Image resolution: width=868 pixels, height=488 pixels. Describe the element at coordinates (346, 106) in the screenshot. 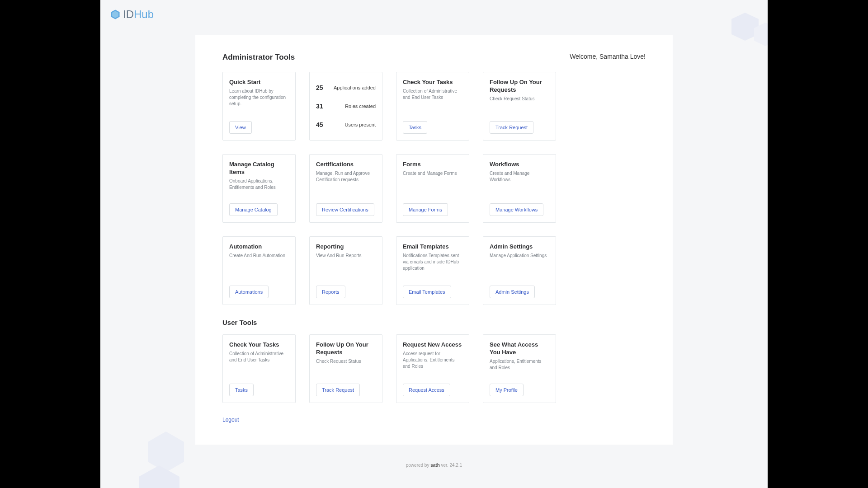

I see `stat-row: 31 Roles created` at that location.